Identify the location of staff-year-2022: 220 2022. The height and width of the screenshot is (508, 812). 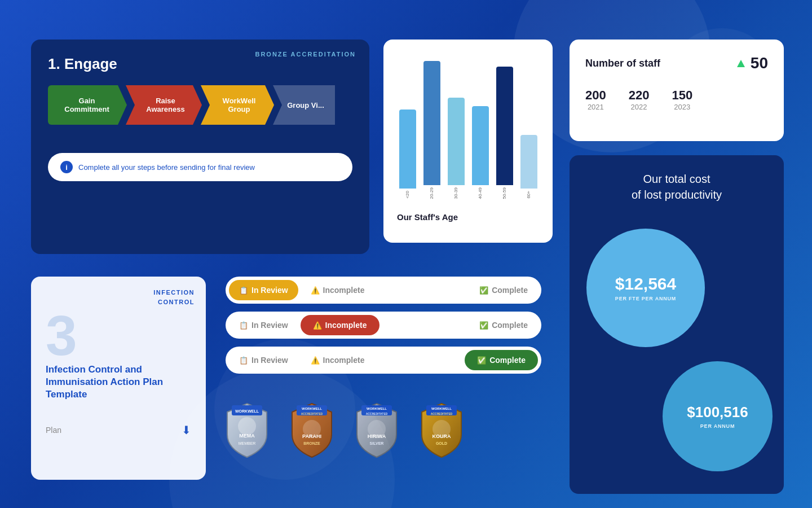
(639, 99).